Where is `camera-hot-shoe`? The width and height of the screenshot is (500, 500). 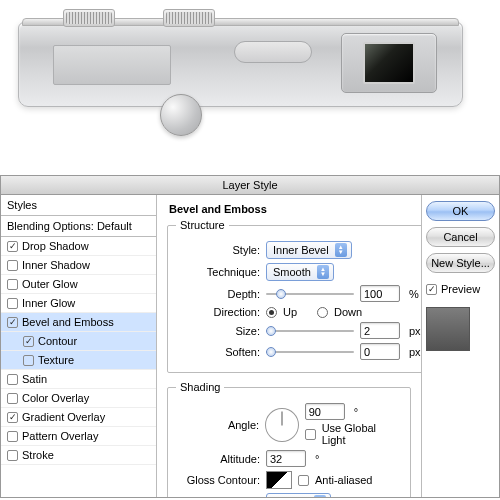
camera-hot-shoe is located at coordinates (273, 52).